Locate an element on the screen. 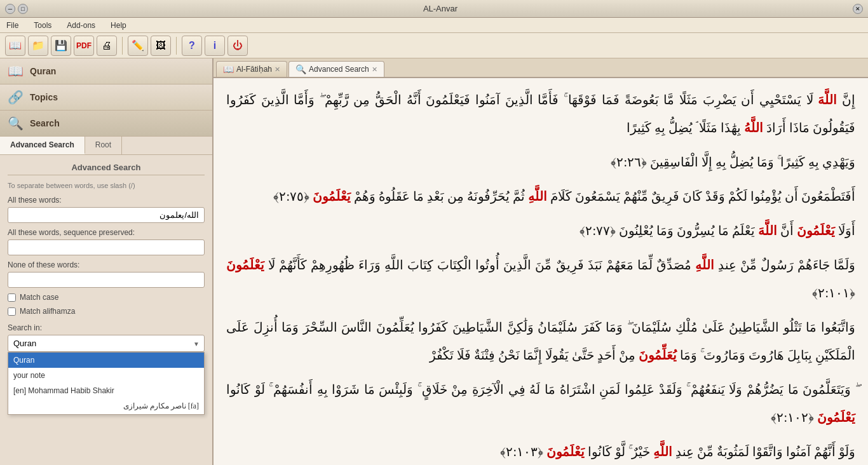 The height and width of the screenshot is (465, 868). verse-4: وَلَمَّا جَاءَهُمْ رَسُولٌ مِّنْ عِندِ ا… is located at coordinates (541, 279).